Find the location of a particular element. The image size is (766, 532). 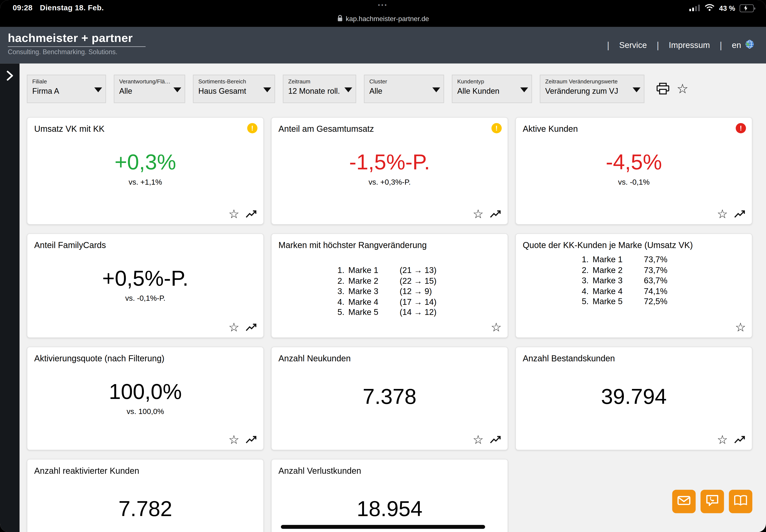

list-item: 2. Marke 2 73,7% is located at coordinates (634, 270).